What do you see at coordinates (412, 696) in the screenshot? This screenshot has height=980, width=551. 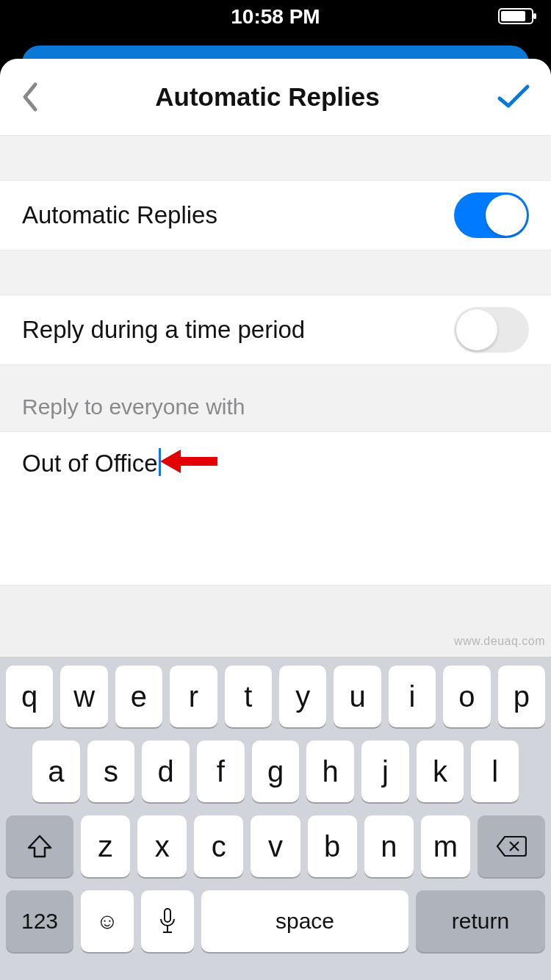 I see `key-i: i` at bounding box center [412, 696].